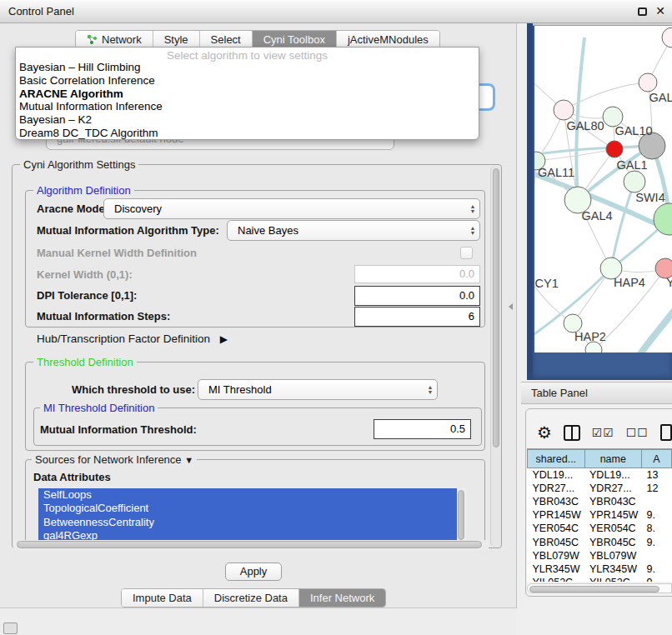 This screenshot has height=635, width=672. Describe the element at coordinates (657, 459) in the screenshot. I see `table-column-header: A` at that location.